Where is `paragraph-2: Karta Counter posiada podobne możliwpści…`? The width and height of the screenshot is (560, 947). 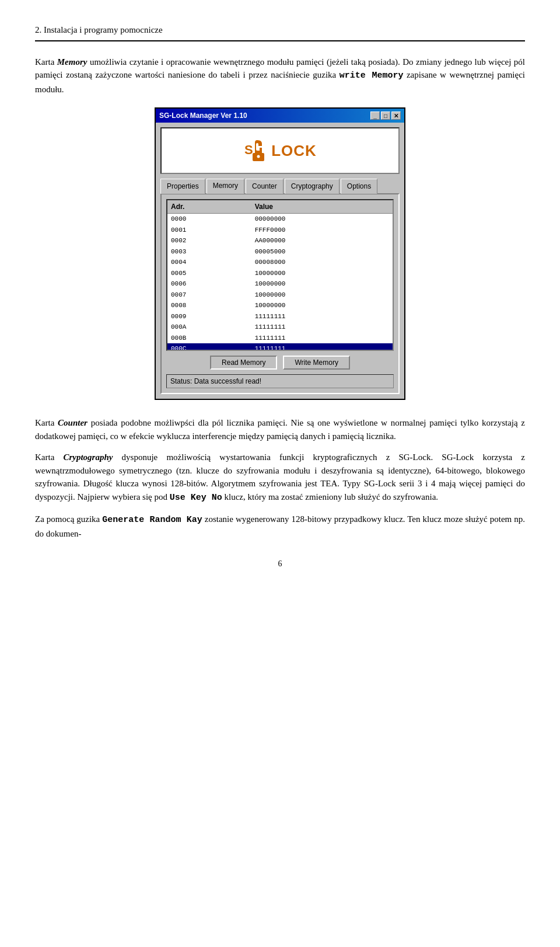
paragraph-2: Karta Counter posiada podobne możliwpści… is located at coordinates (280, 430).